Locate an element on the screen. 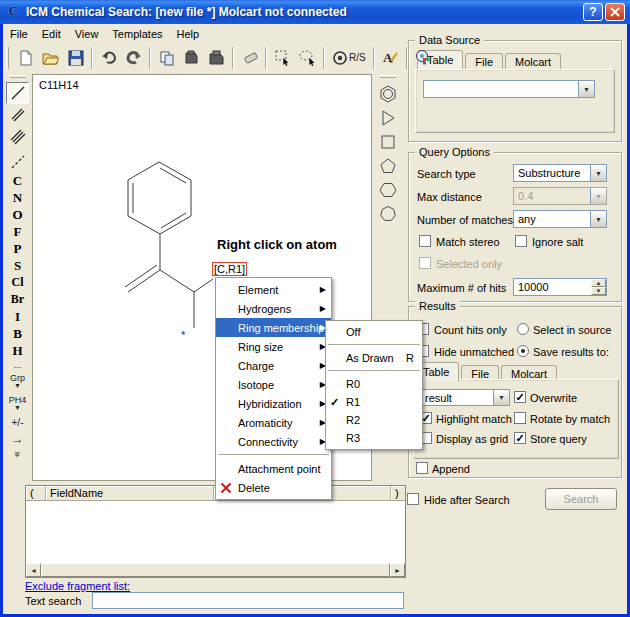 This screenshot has height=617, width=630. tab-file: File is located at coordinates (484, 62).